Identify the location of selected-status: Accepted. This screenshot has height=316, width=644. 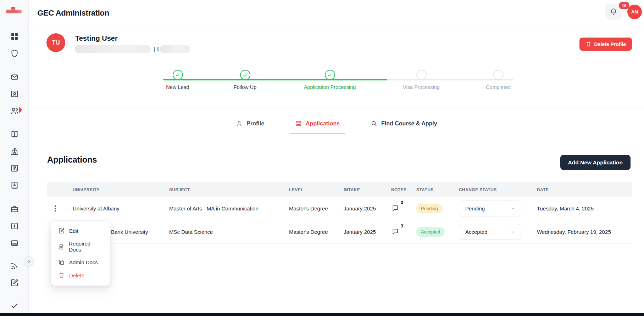
(477, 232).